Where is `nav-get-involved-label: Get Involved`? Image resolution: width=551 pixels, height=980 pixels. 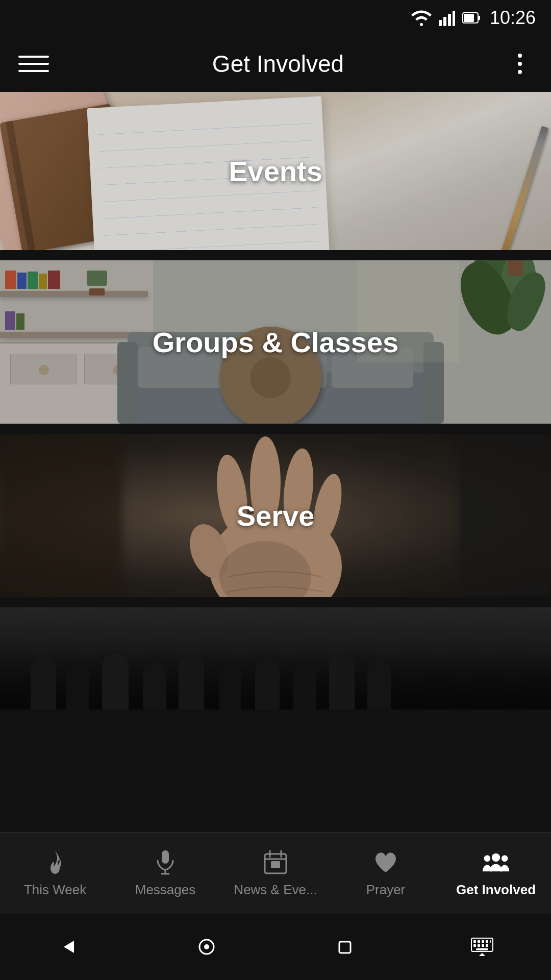
nav-get-involved-label: Get Involved is located at coordinates (496, 890).